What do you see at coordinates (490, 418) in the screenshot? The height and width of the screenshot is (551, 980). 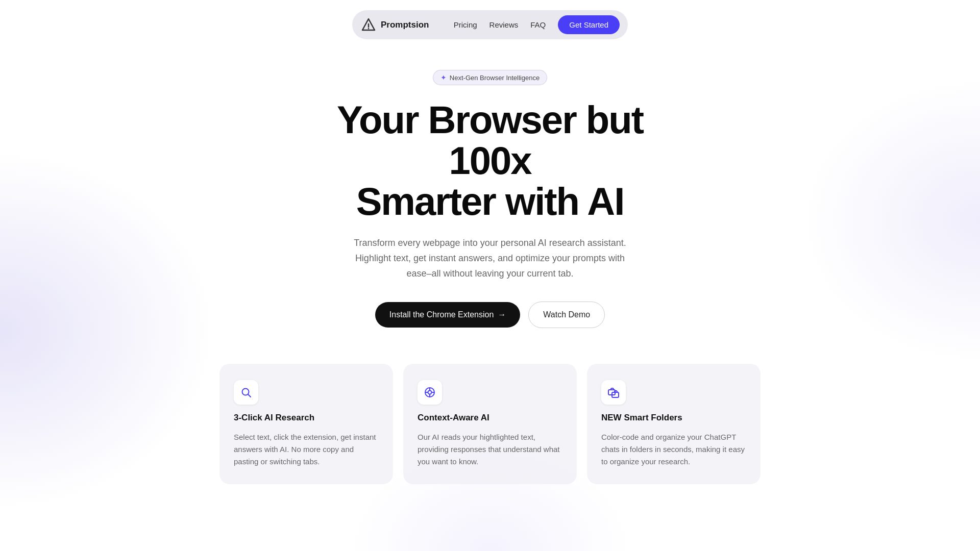 I see `feature-title-1: Context-Aware AI` at bounding box center [490, 418].